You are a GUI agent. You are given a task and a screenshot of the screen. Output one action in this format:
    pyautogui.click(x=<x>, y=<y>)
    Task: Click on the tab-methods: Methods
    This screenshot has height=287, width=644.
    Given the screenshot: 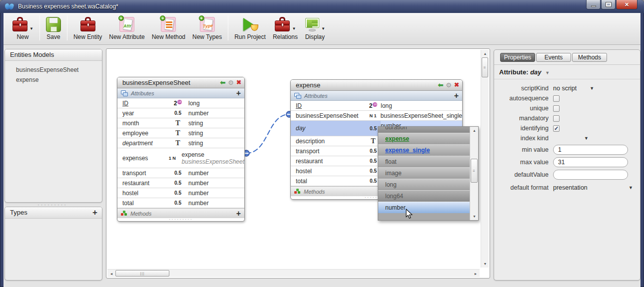 What is the action you would take?
    pyautogui.click(x=590, y=57)
    